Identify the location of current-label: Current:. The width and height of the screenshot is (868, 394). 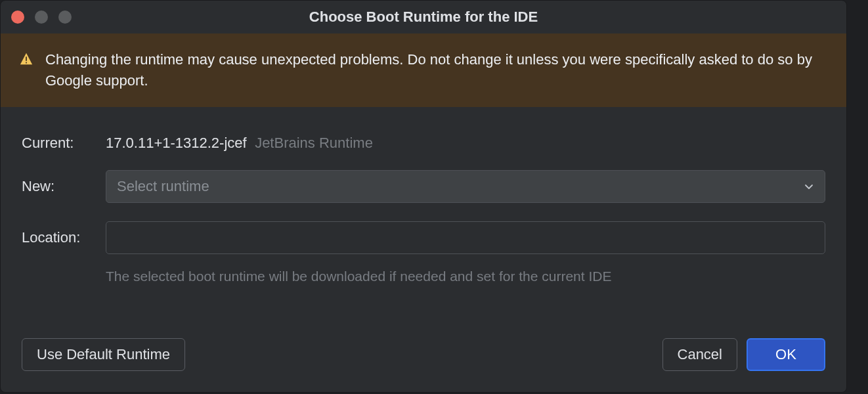
(64, 143).